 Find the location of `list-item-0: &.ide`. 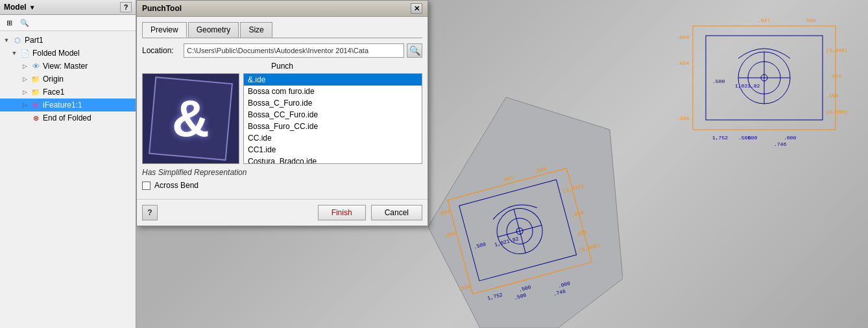

list-item-0: &.ide is located at coordinates (333, 80).